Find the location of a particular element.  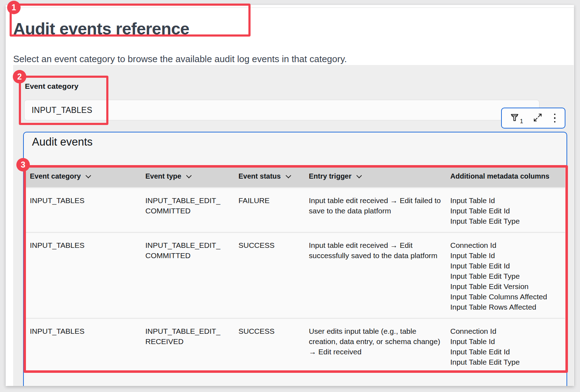

column-header-additional-metadata: Additional metadata columns is located at coordinates (505, 176).